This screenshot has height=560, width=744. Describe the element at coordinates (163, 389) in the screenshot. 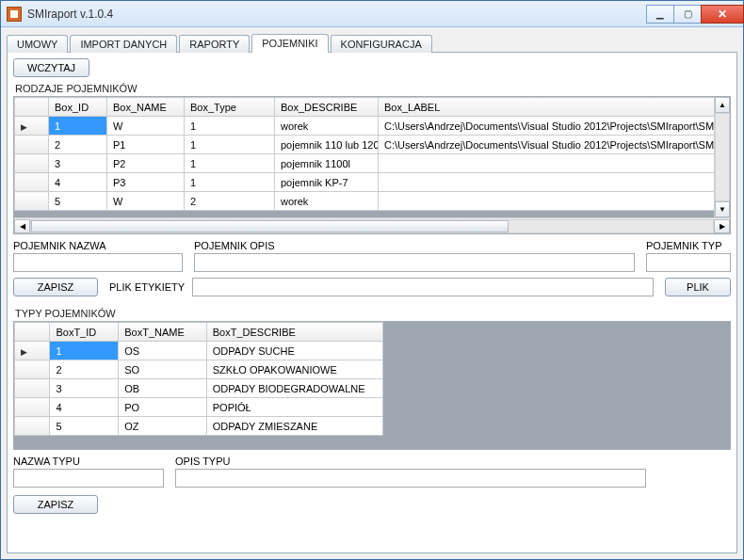

I see `cell-boxt_name: OB` at that location.